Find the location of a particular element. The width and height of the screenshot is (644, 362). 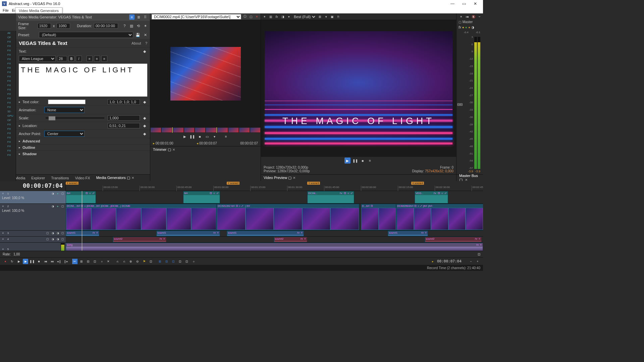

view-list-icon: ≡ is located at coordinates (132, 17).